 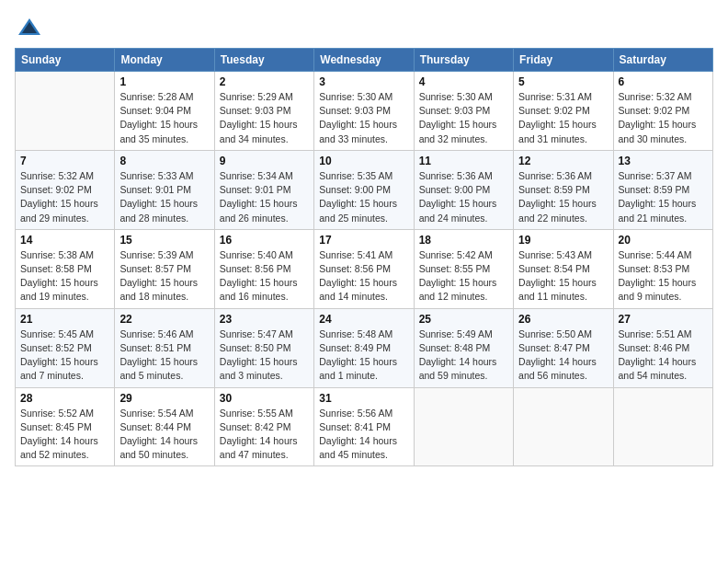 What do you see at coordinates (364, 111) in the screenshot?
I see `calendar-week-row: 1Sunrise: 5:28 AMSunset: 9:04 PMDaylight…` at bounding box center [364, 111].